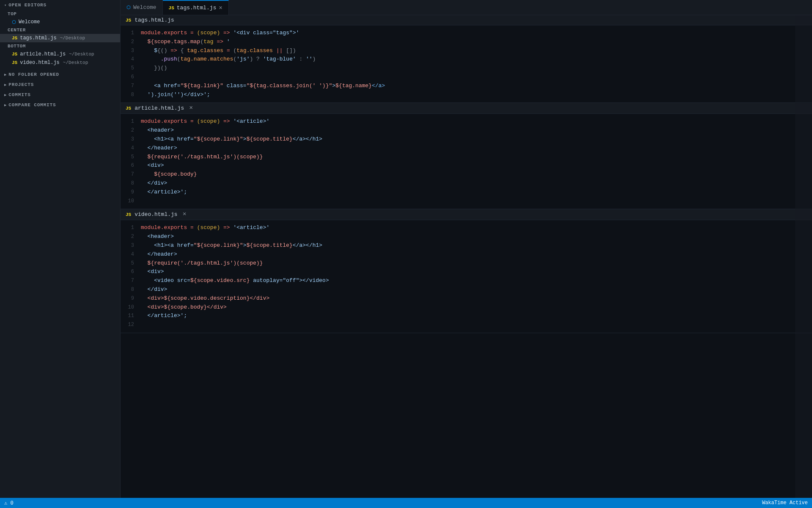 The image size is (812, 508). Describe the element at coordinates (476, 174) in the screenshot. I see `line-content: ${scope.body}` at that location.